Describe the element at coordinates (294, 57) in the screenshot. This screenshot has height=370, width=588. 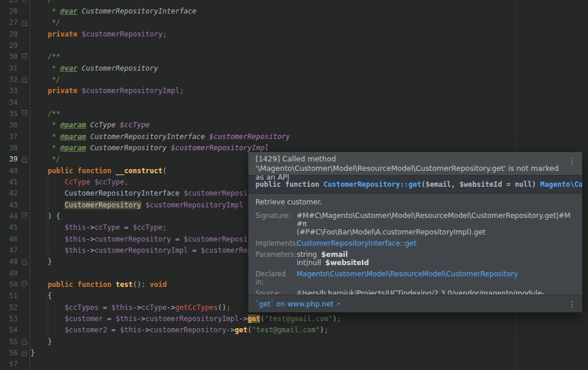
I see `code-line: 30 /**` at that location.